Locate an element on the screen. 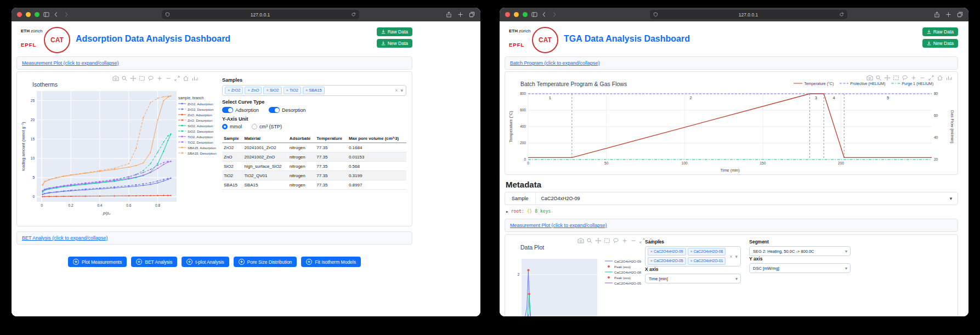 The height and width of the screenshot is (335, 980). toggle-switch-icon is located at coordinates (274, 110).